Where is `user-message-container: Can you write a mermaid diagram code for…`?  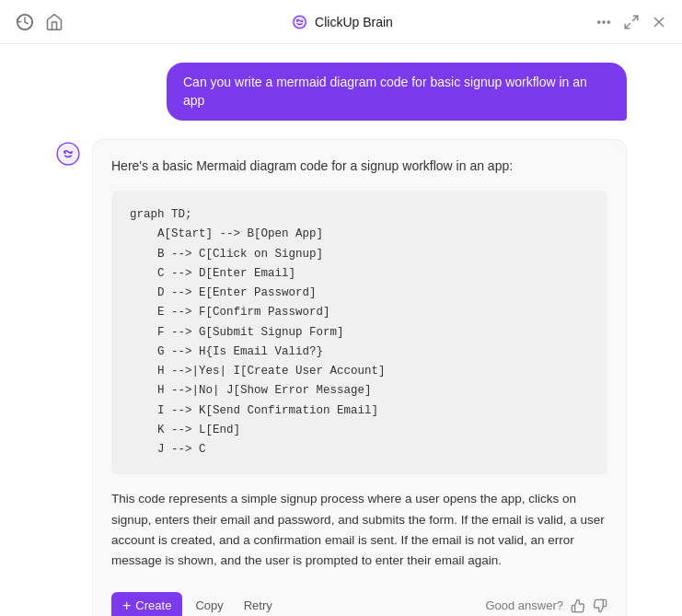
user-message-container: Can you write a mermaid diagram code for… is located at coordinates (341, 92).